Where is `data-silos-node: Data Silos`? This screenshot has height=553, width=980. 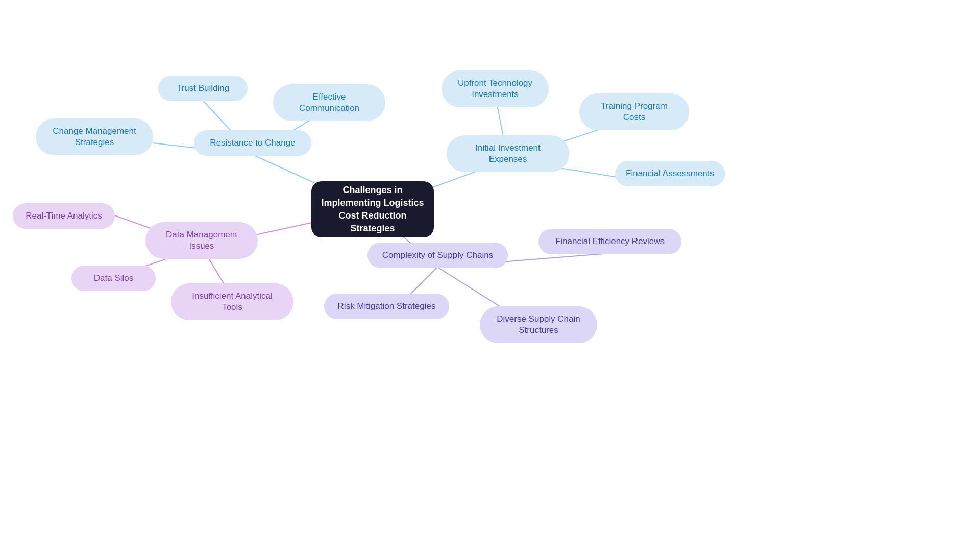 data-silos-node: Data Silos is located at coordinates (113, 278).